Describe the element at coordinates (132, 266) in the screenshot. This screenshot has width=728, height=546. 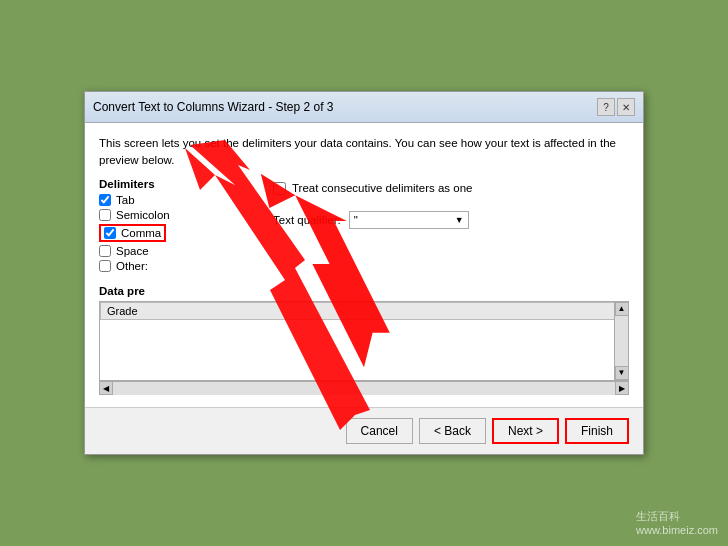
I see `other-label: Other:` at that location.